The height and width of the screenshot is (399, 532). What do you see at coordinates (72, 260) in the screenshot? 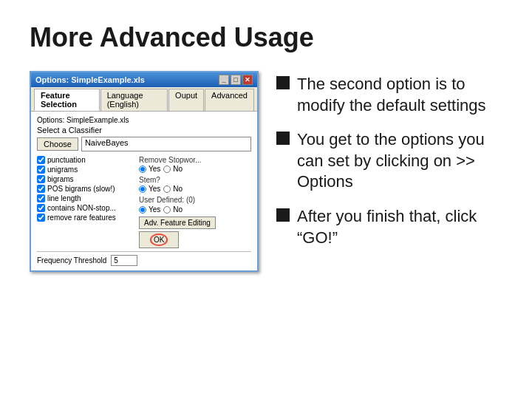
I see `freq-label: Frequency Threshold` at bounding box center [72, 260].